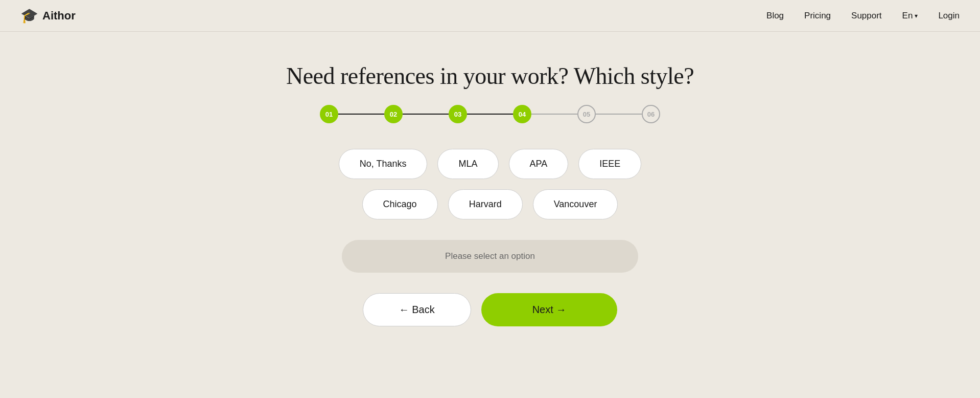  What do you see at coordinates (400, 205) in the screenshot?
I see `option-chicago: Chicago` at bounding box center [400, 205].